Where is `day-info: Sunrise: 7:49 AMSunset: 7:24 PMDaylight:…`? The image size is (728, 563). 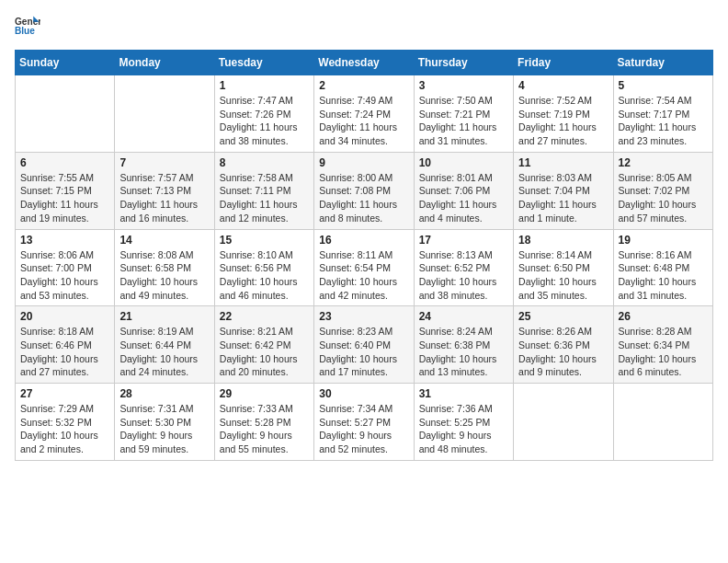 day-info: Sunrise: 7:49 AMSunset: 7:24 PMDaylight:… is located at coordinates (364, 121).